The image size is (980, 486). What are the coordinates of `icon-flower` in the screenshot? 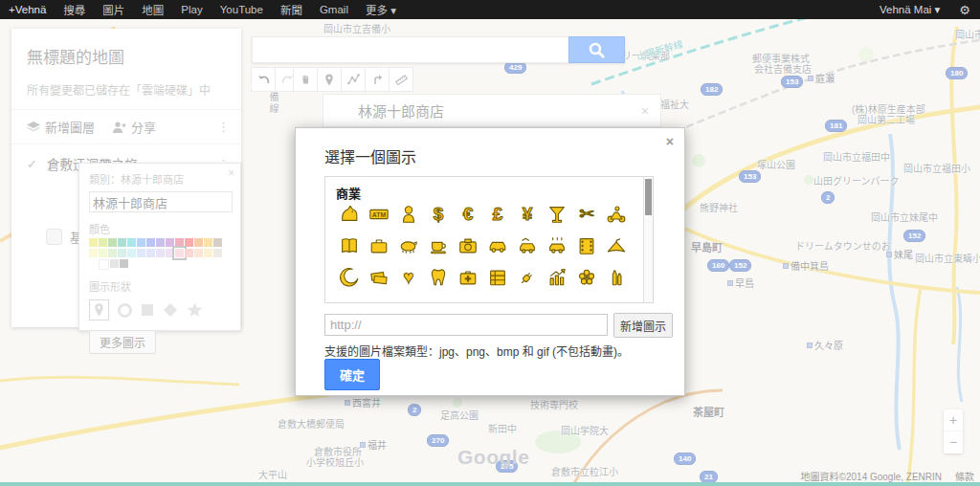 It's located at (587, 277).